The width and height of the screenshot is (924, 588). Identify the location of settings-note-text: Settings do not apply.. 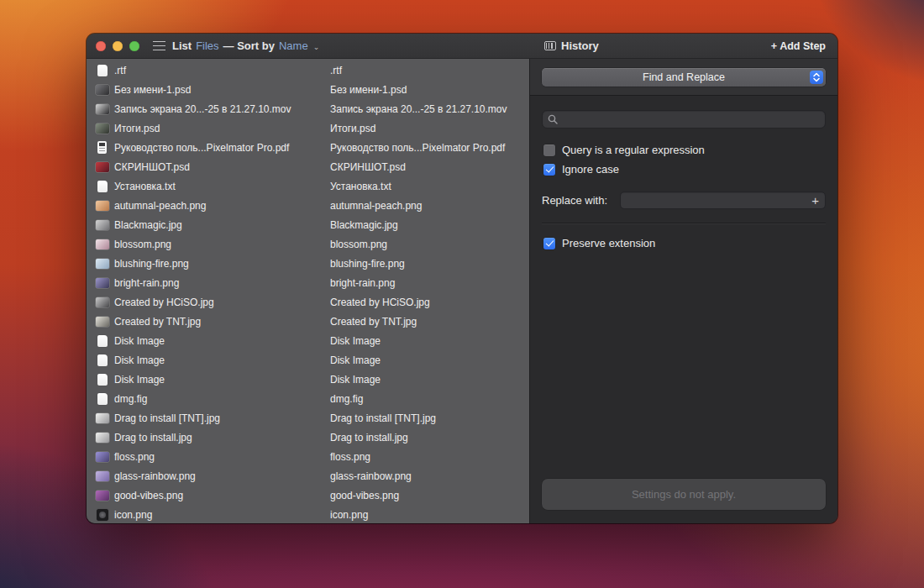
(684, 494).